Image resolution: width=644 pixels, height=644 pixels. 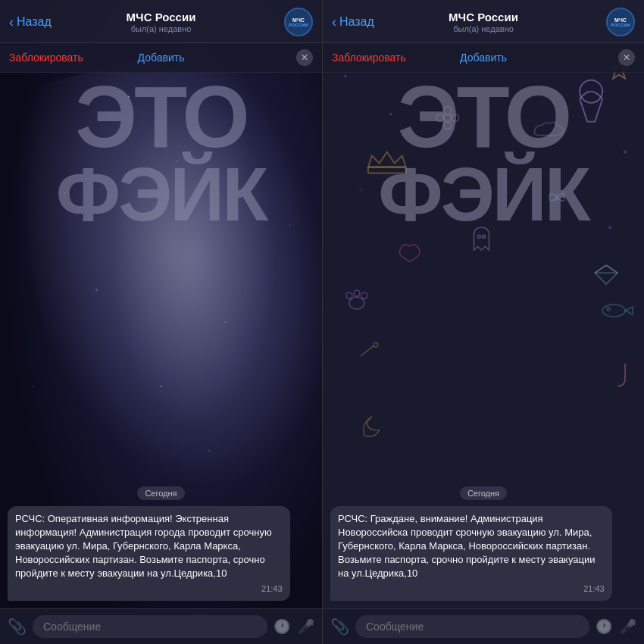 I want to click on right-back-label: Назад, so click(x=357, y=22).